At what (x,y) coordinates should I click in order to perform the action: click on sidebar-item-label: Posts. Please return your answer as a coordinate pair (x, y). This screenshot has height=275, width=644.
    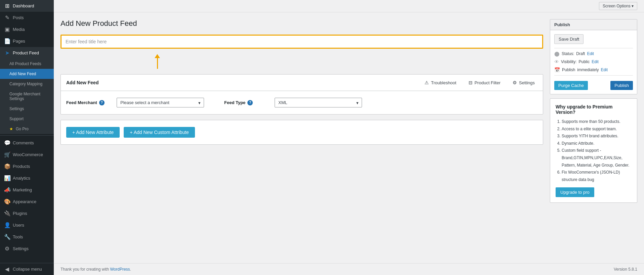
    Looking at the image, I should click on (18, 17).